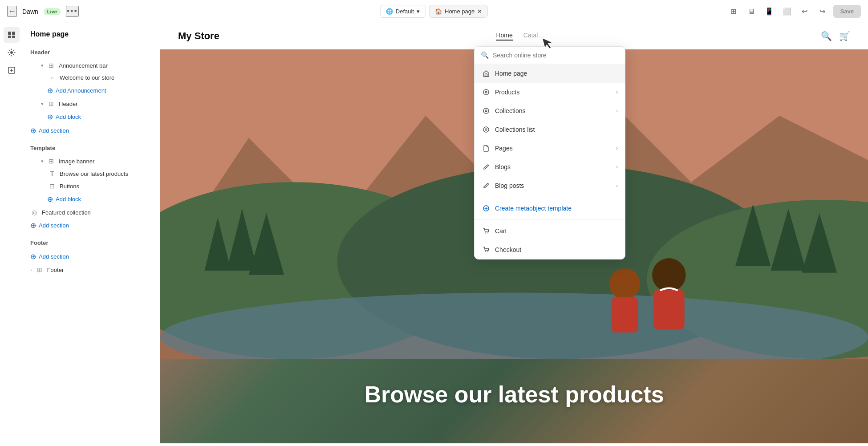 Image resolution: width=868 pixels, height=446 pixels. What do you see at coordinates (92, 148) in the screenshot?
I see `template-section-label: Template` at bounding box center [92, 148].